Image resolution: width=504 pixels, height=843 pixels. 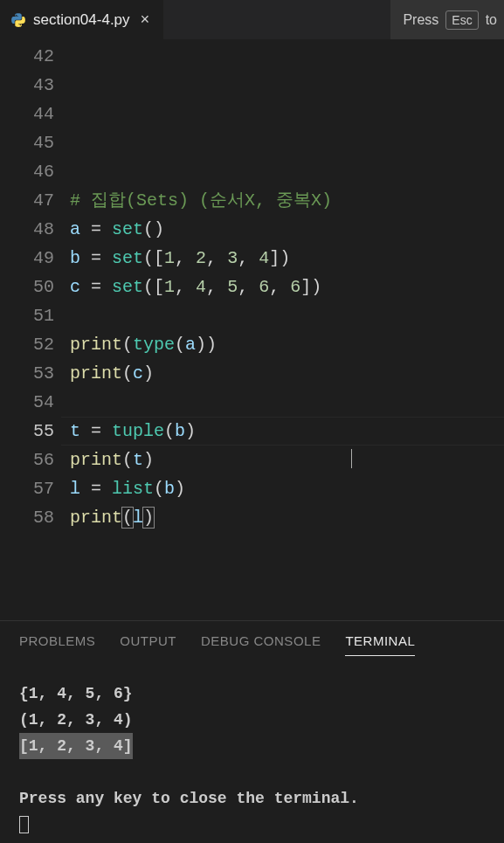 What do you see at coordinates (138, 460) in the screenshot?
I see `code-token: t` at bounding box center [138, 460].